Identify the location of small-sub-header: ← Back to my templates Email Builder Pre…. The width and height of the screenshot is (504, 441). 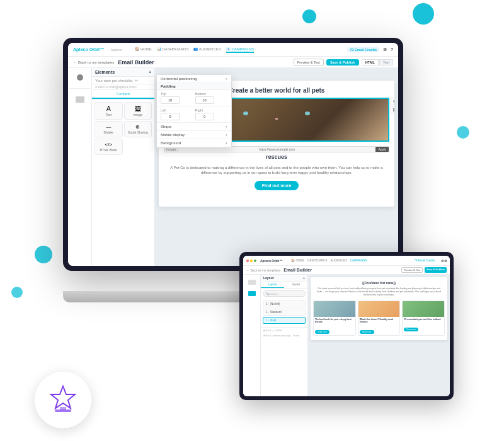
(346, 270).